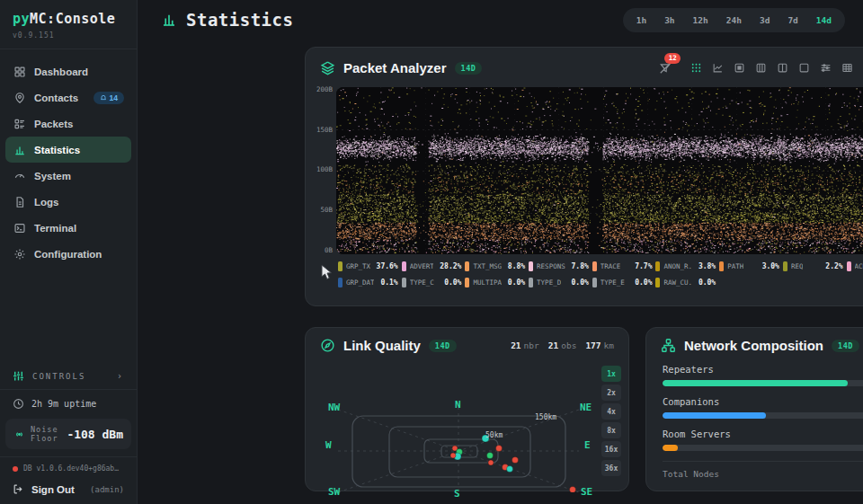 The image size is (863, 504). I want to click on sidebar-item-controls: CONTROLS ›, so click(68, 376).